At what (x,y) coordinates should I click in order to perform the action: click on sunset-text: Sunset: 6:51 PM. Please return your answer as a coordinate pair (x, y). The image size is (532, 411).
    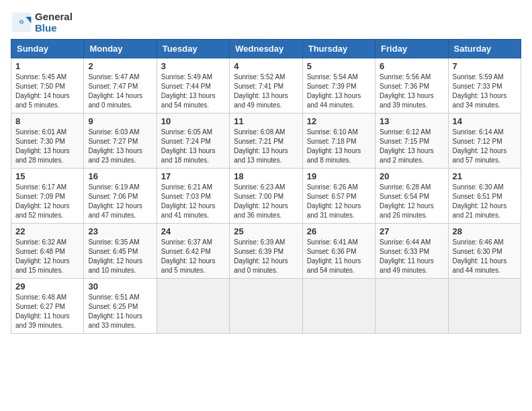
    Looking at the image, I should click on (478, 196).